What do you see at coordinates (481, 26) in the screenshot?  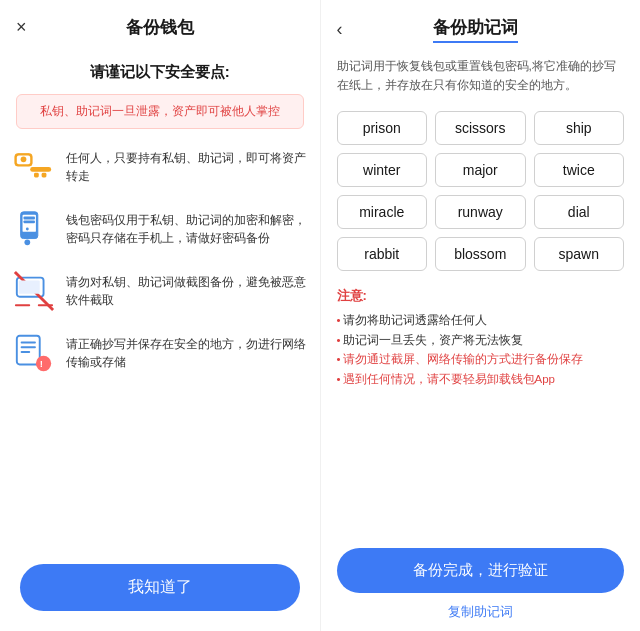 I see `right-header: ‹ 备份助记词` at bounding box center [481, 26].